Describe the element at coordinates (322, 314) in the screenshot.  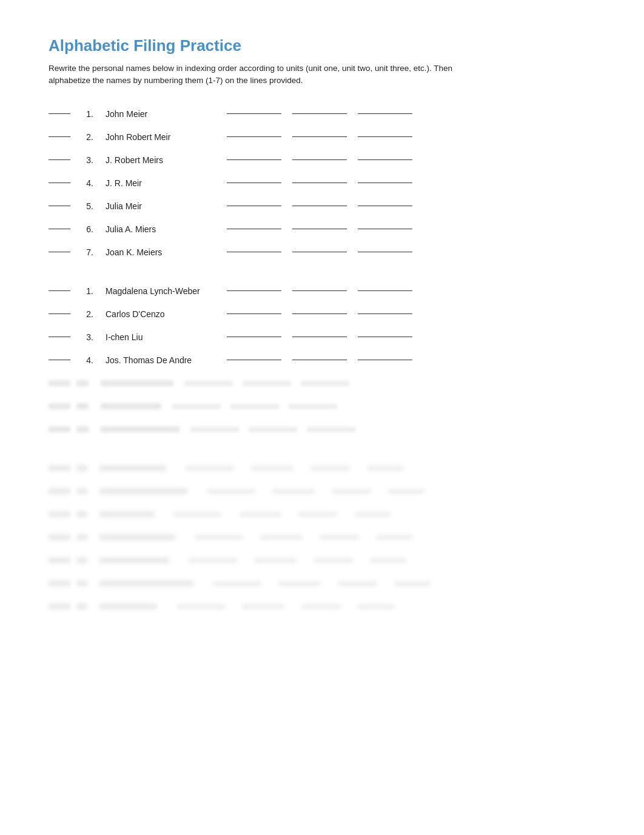
I see `table-row: 2. Carlos D'Cenzo` at that location.